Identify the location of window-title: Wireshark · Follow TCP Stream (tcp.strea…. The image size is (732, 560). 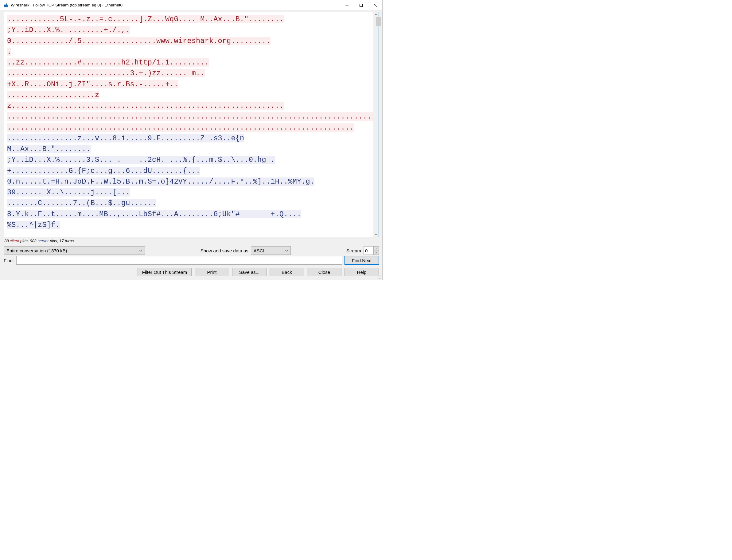
(175, 5).